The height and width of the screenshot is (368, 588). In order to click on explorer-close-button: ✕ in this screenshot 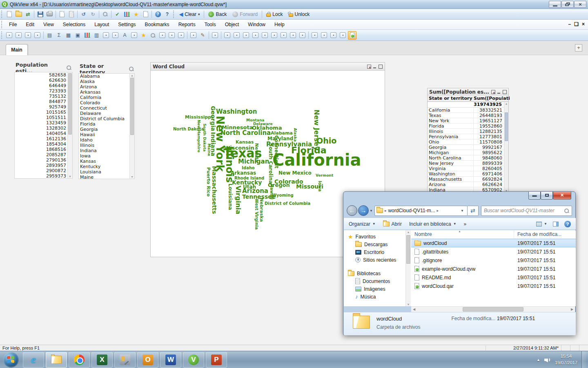, I will do `click(562, 195)`.